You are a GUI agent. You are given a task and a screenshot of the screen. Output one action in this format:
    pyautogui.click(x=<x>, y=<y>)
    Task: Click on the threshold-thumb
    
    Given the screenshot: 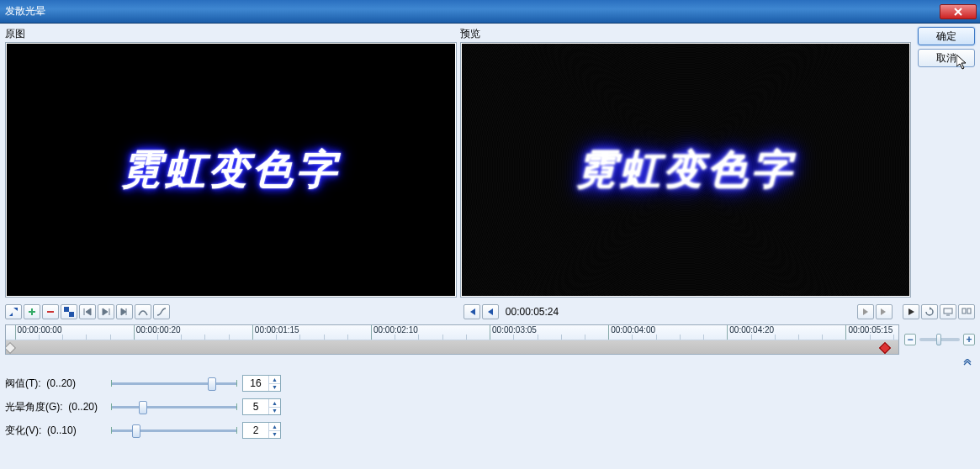 What is the action you would take?
    pyautogui.click(x=212, y=384)
    